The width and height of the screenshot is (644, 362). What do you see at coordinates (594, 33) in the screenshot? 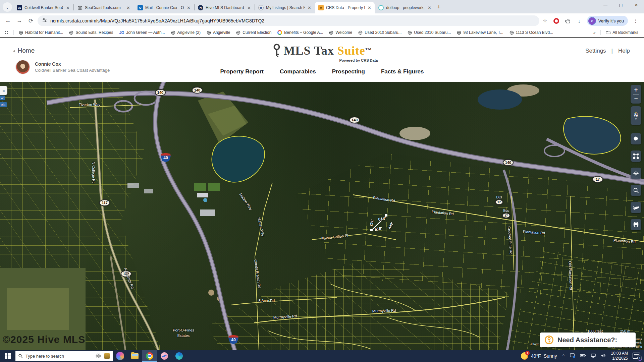
I see `bookmarks-overflow-chevron: »` at bounding box center [594, 33].